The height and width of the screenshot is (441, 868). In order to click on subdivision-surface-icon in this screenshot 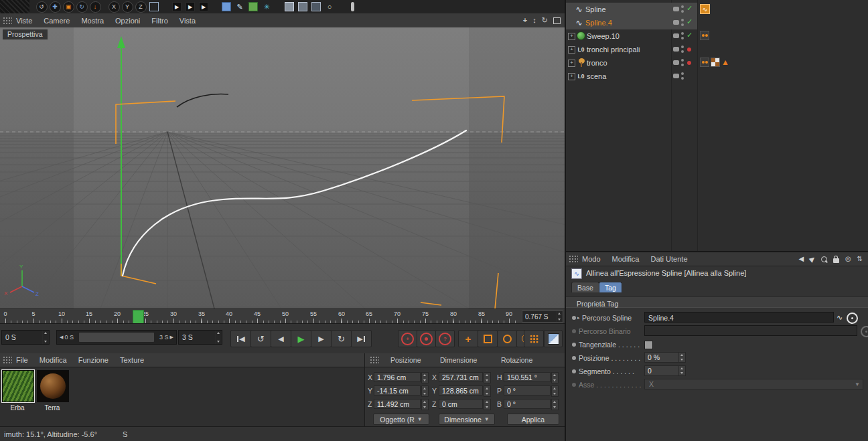, I will do `click(226, 7)`.